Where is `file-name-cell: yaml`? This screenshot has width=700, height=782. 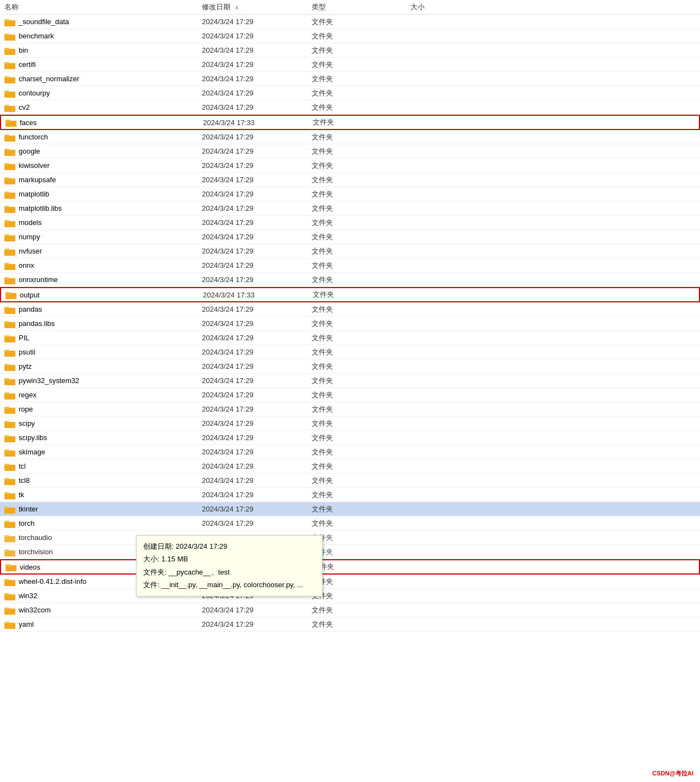 file-name-cell: yaml is located at coordinates (103, 625).